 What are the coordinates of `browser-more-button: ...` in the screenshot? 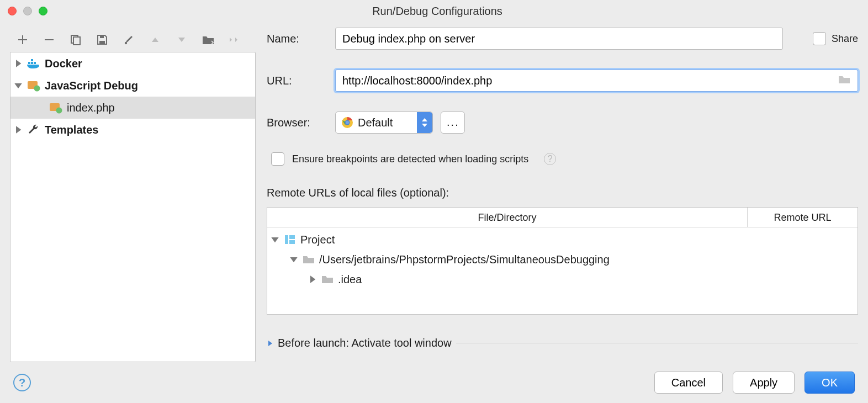 It's located at (453, 123).